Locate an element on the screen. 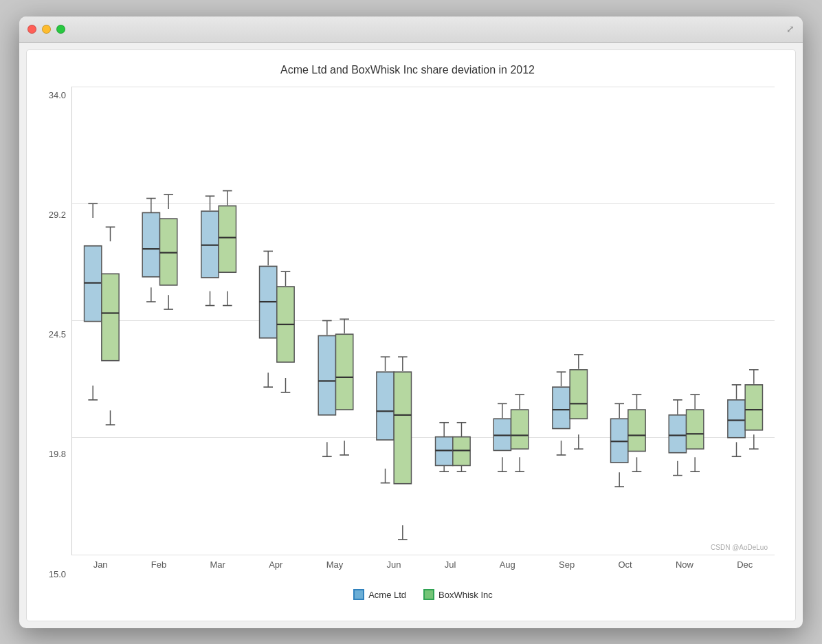 This screenshot has width=822, height=644. y-label-1: 15.0 is located at coordinates (58, 575).